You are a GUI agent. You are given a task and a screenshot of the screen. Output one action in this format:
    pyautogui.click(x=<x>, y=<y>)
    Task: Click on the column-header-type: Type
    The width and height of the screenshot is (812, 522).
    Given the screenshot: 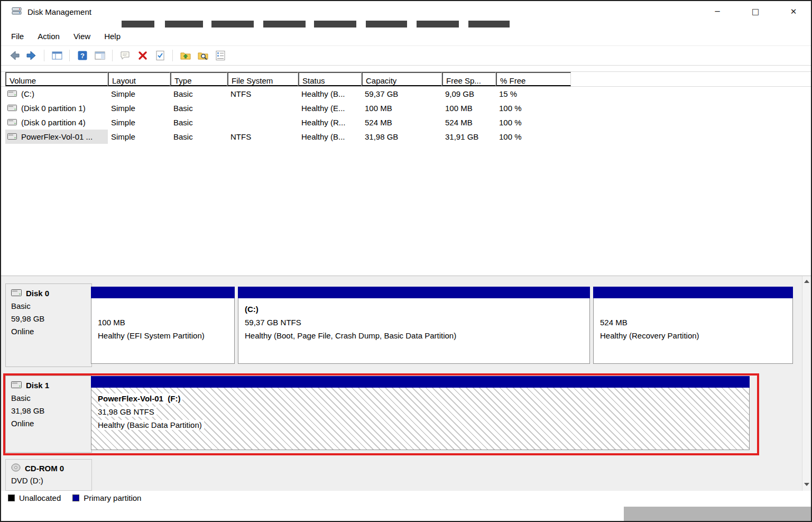 What is the action you would take?
    pyautogui.click(x=199, y=79)
    